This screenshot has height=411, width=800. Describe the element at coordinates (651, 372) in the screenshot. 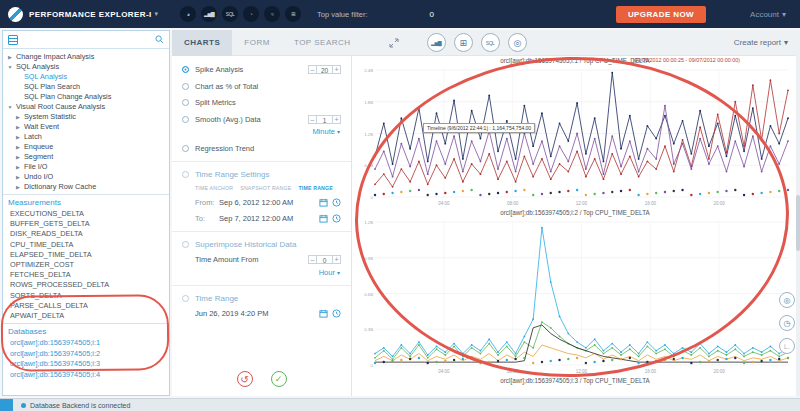

I see `svg-text: 16:00` at that location.